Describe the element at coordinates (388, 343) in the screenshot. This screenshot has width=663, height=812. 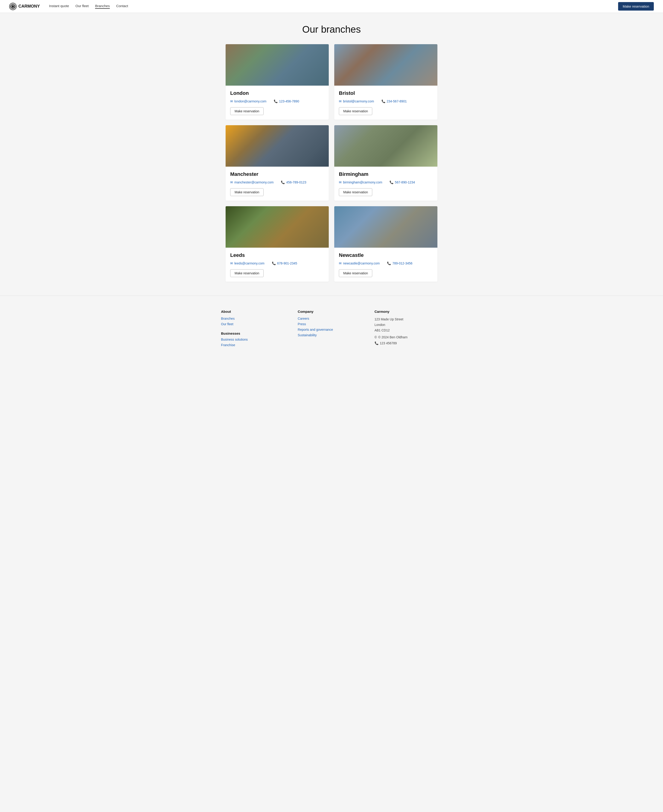
I see `footer-phone-text: 123 456789` at that location.